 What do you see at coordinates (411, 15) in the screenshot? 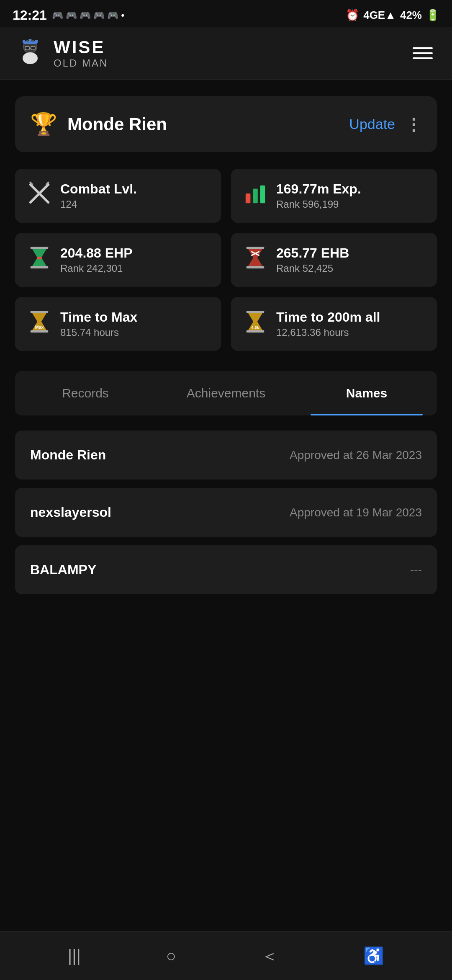
I see `battery-text: 42%` at bounding box center [411, 15].